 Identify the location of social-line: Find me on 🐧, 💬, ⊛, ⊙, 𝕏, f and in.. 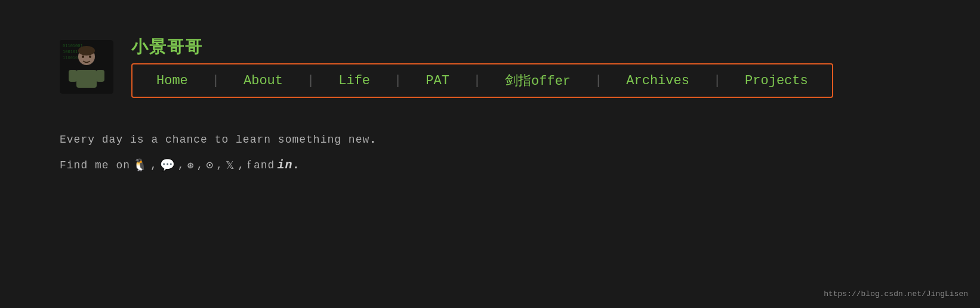
(490, 165).